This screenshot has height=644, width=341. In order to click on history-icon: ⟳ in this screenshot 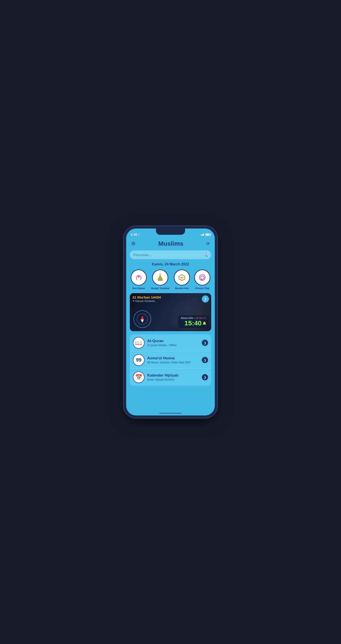, I will do `click(208, 244)`.